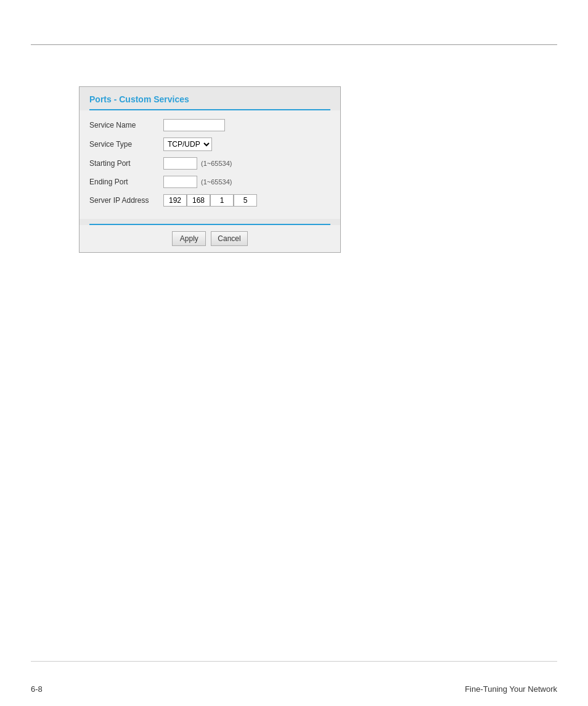  I want to click on bottom-divider, so click(294, 661).